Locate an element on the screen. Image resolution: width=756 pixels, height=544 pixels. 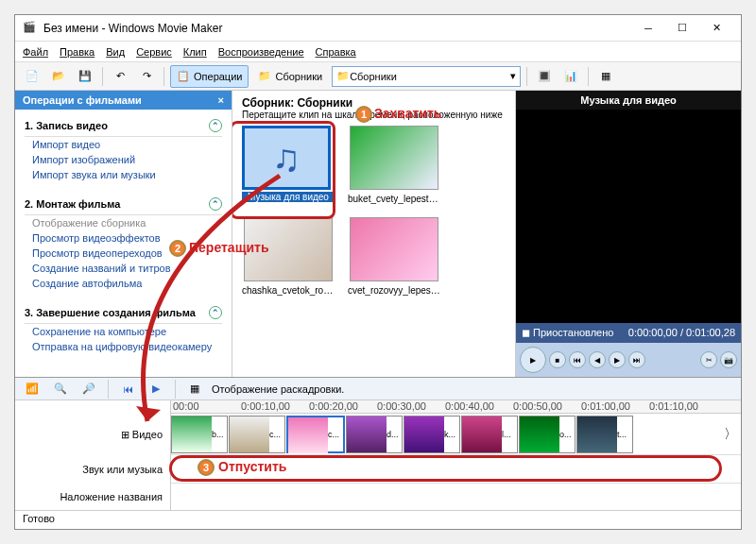
timeline-clip: o... is located at coordinates (547, 434).